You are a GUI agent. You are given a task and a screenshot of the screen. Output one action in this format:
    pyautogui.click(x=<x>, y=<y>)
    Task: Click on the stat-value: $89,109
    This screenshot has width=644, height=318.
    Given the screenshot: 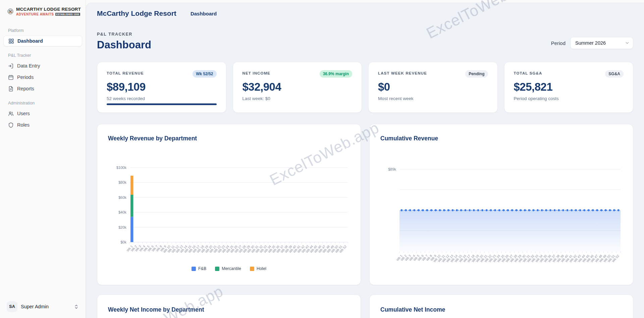 What is the action you would take?
    pyautogui.click(x=162, y=87)
    